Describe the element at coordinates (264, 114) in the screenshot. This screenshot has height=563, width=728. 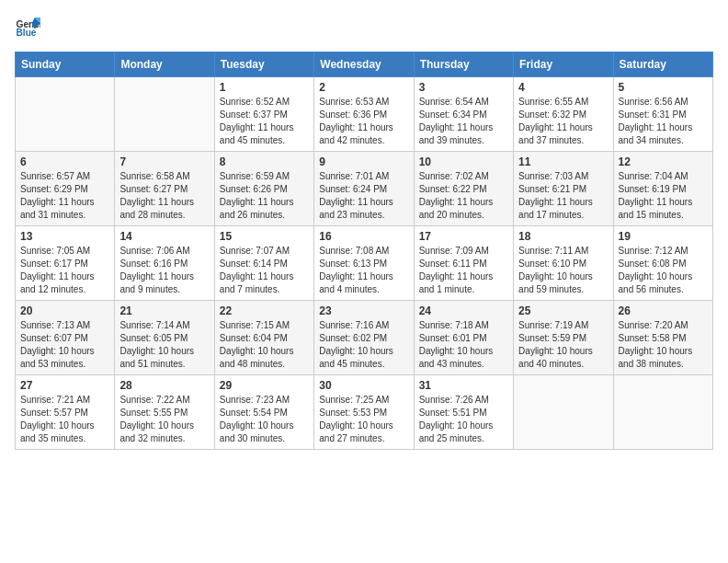
I see `calendar-cell: 1Sunrise: 6:52 AM Sunset: 6:37 PM Daylig…` at that location.